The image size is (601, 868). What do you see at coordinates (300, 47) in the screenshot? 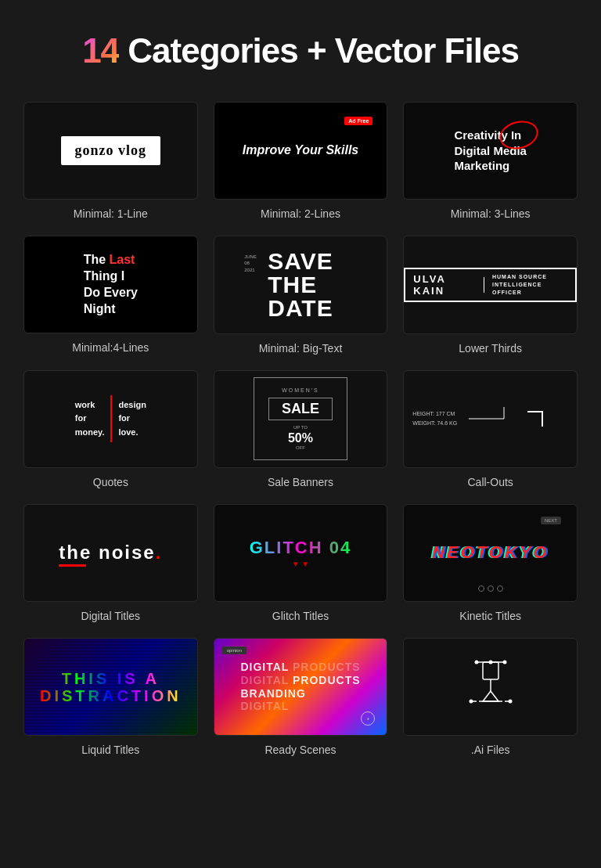
I see `page-header: 14 Categories + Vector Files` at bounding box center [300, 47].